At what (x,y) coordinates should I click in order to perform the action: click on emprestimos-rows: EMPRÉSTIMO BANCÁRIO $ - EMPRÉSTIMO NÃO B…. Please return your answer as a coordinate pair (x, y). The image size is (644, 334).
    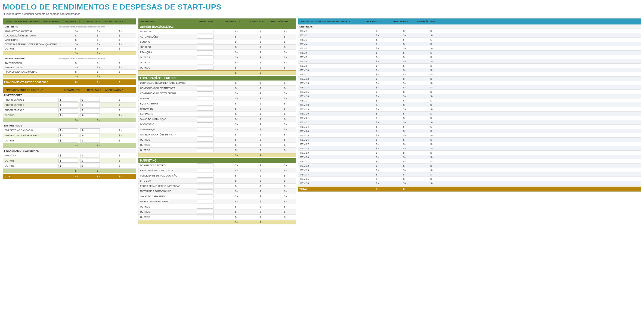
    Looking at the image, I should click on (69, 135).